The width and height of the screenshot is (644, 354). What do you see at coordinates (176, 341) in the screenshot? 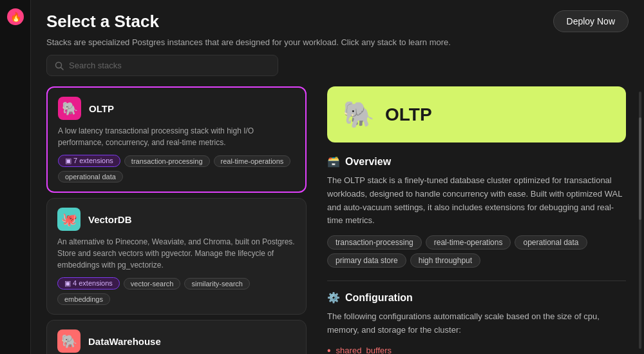
I see `card-header: 🐘 DataWarehouse` at bounding box center [176, 341].